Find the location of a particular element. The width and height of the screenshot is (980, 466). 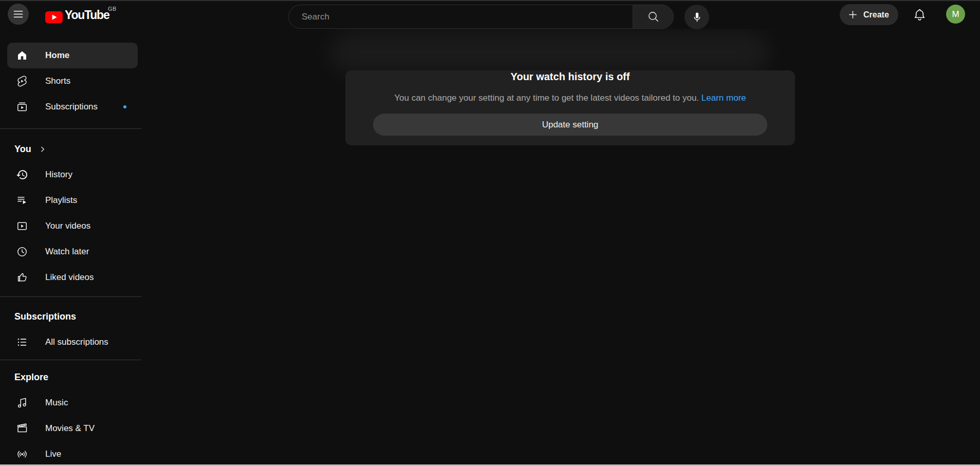

search-button is located at coordinates (653, 16).